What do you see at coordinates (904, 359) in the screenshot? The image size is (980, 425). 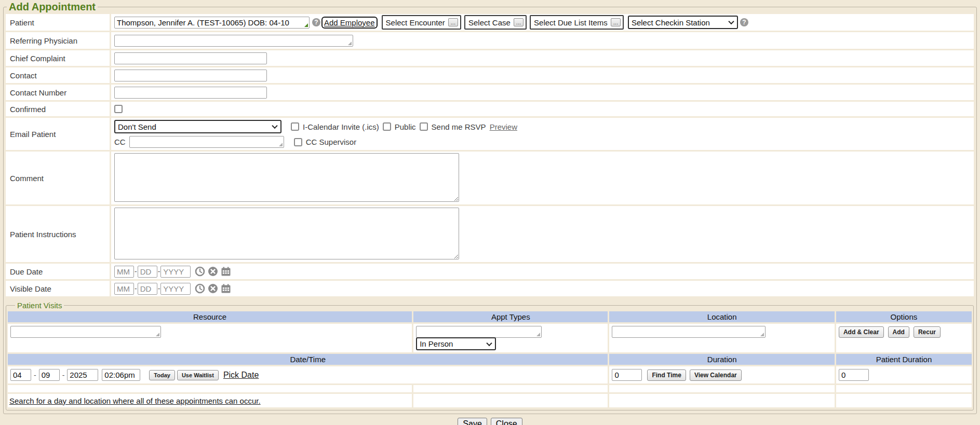 I see `patient-duration-column-header: Patient Duration` at bounding box center [904, 359].